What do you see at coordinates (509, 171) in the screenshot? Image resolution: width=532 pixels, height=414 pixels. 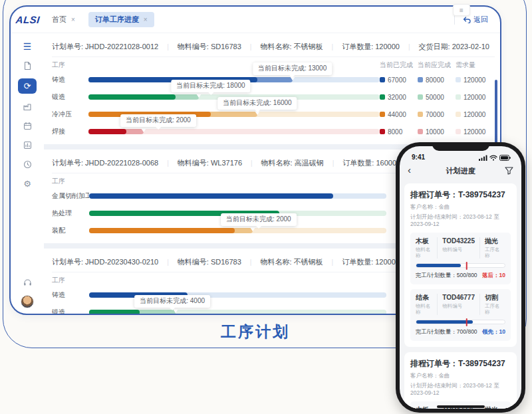 I see `filter-funnel-icon` at bounding box center [509, 171].